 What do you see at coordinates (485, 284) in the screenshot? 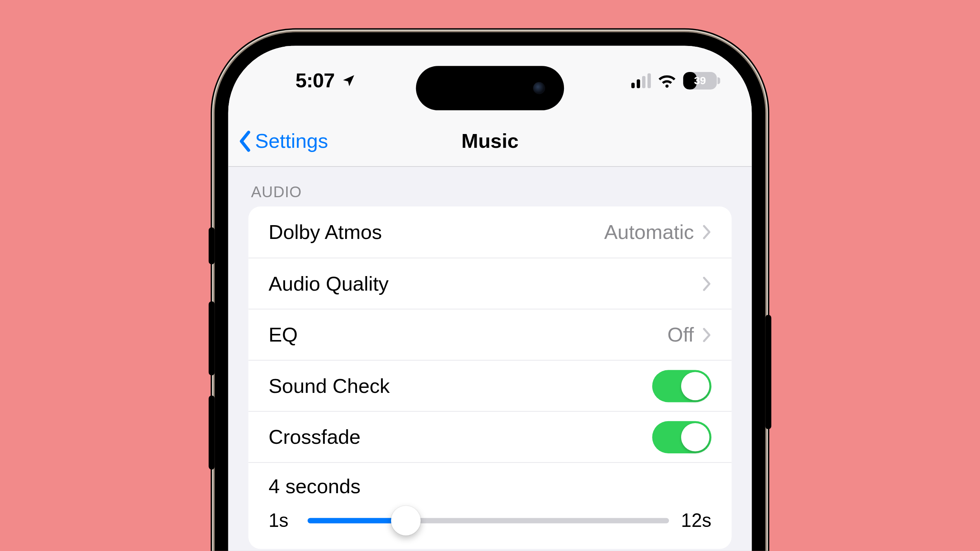
I see `row-label: Audio Quality` at bounding box center [485, 284].